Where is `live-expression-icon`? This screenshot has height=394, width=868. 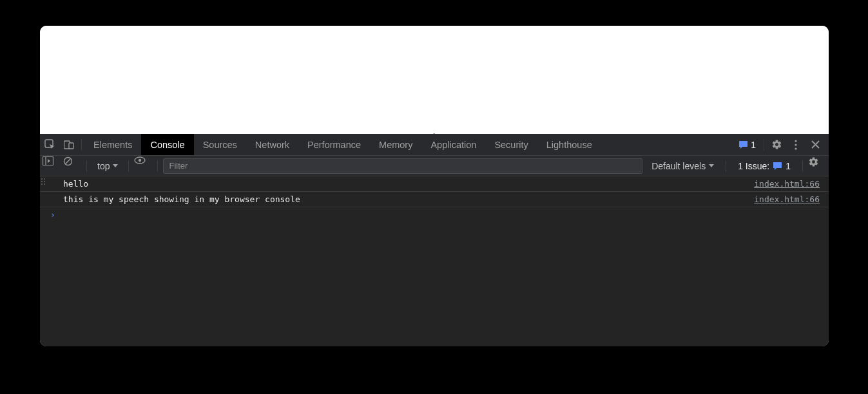 live-expression-icon is located at coordinates (143, 166).